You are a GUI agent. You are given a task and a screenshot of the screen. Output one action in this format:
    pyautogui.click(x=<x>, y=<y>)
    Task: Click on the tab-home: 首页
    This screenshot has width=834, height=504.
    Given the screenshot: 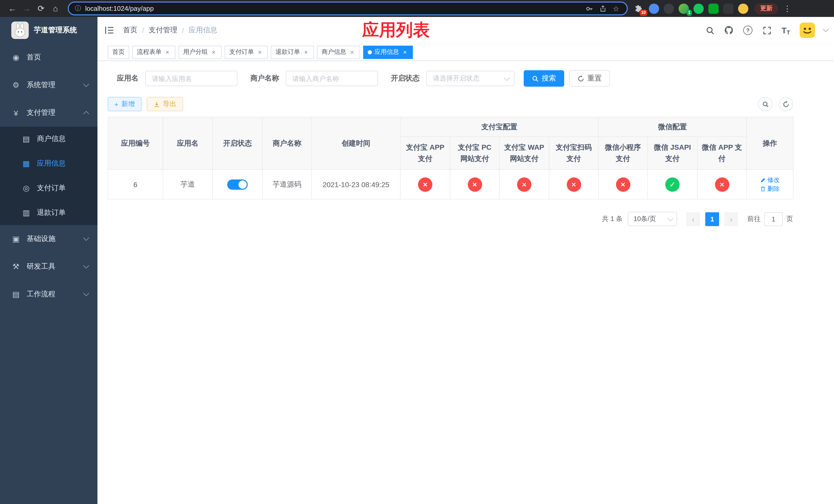 What is the action you would take?
    pyautogui.click(x=118, y=52)
    